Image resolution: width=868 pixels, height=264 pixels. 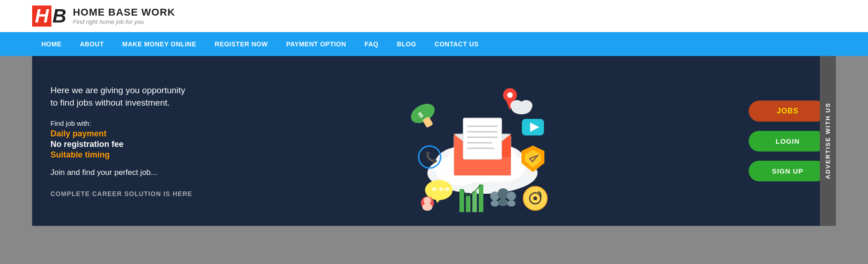 I want to click on logo: H B HOME BASE WORK Find right home job f…, so click(x=104, y=16).